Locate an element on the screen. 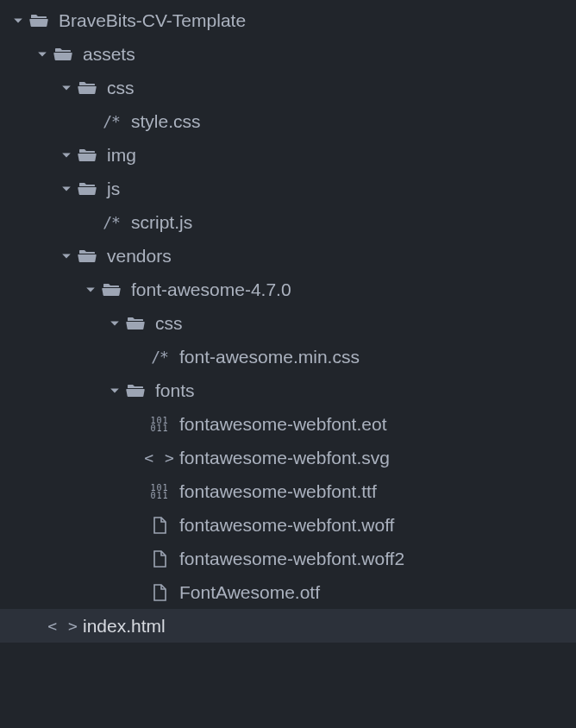  tree-item-label: img is located at coordinates (122, 155).